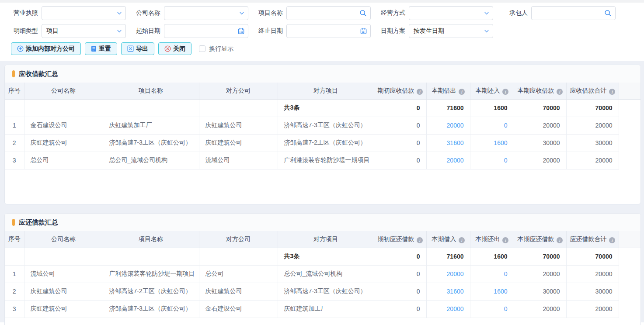 This screenshot has height=325, width=644. Describe the element at coordinates (14, 239) in the screenshot. I see `column-header-label: 序号` at that location.